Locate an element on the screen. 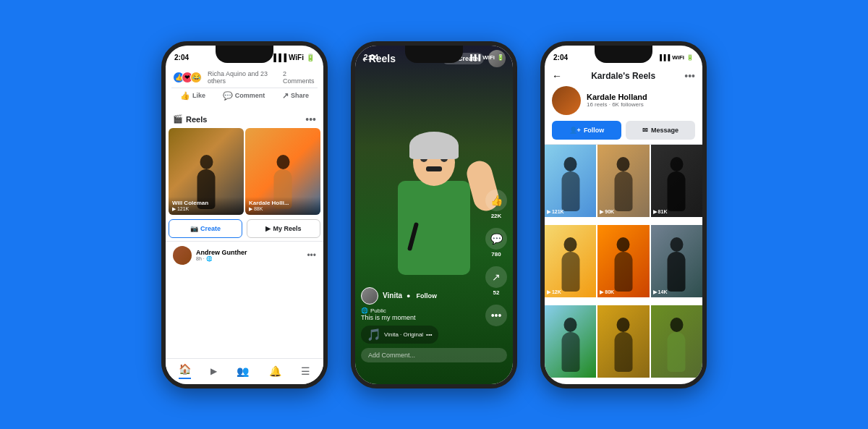 The image size is (868, 429). feed-header: 👍 ❤ 😂 Richa Aquino and 23 others 2 Comme… is located at coordinates (244, 86).